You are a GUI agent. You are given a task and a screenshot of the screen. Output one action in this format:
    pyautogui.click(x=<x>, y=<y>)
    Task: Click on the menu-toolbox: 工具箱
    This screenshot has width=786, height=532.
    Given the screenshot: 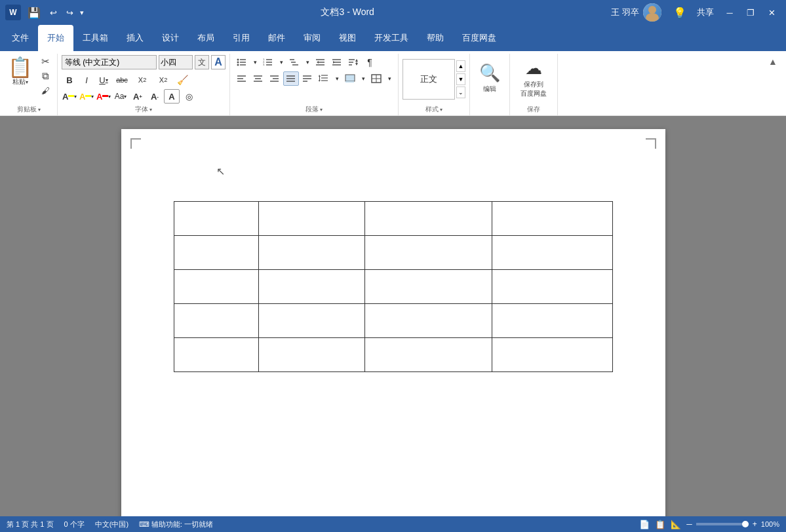 What is the action you would take?
    pyautogui.click(x=96, y=38)
    